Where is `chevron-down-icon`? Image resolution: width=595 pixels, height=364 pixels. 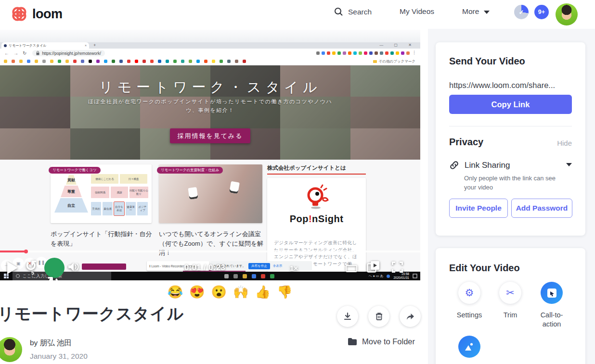 chevron-down-icon is located at coordinates (569, 164).